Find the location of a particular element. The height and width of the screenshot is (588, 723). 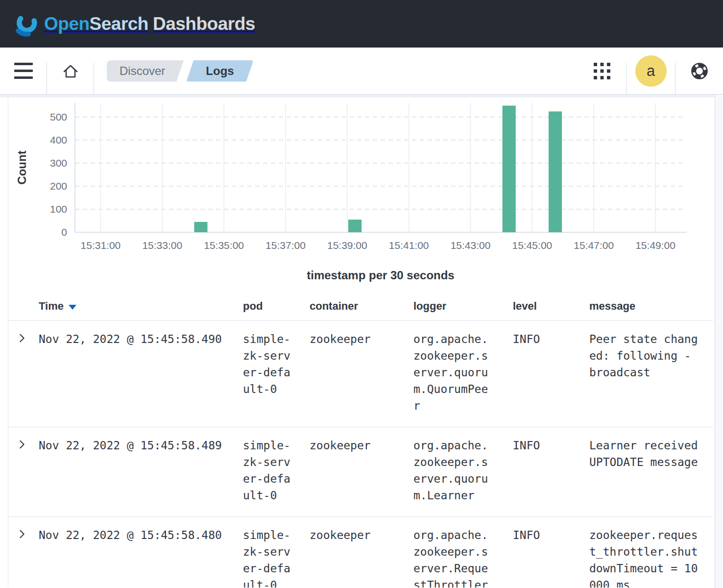

cell-message: zookeeper.request_throttler.shutdownTime… is located at coordinates (650, 553).